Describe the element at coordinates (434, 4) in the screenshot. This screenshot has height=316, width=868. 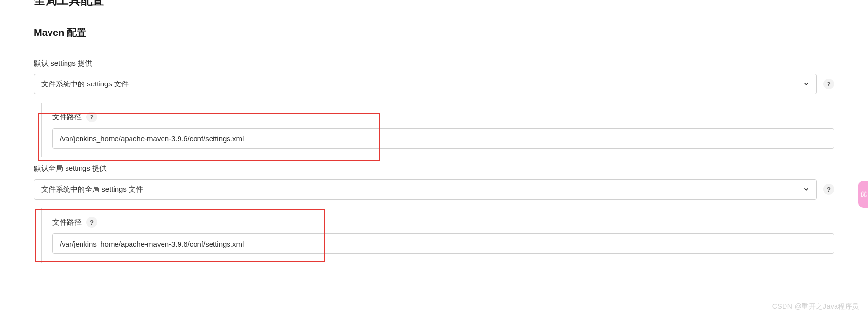
I see `page-title: 全局工具配置` at that location.